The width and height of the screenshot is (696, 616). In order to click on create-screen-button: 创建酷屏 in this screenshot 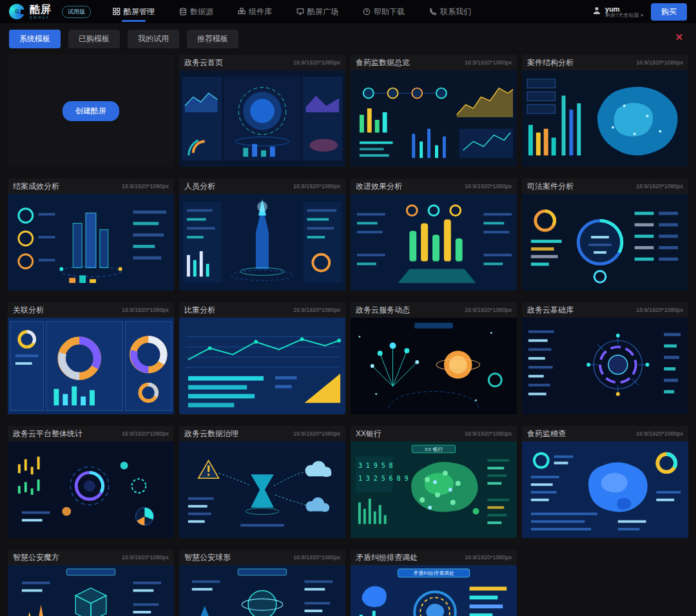, I will do `click(91, 111)`.